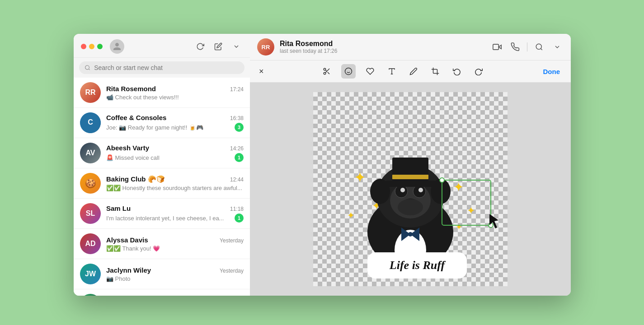 This screenshot has height=325, width=644. What do you see at coordinates (382, 51) in the screenshot?
I see `chat-header-status: last seen today at 17:26` at bounding box center [382, 51].